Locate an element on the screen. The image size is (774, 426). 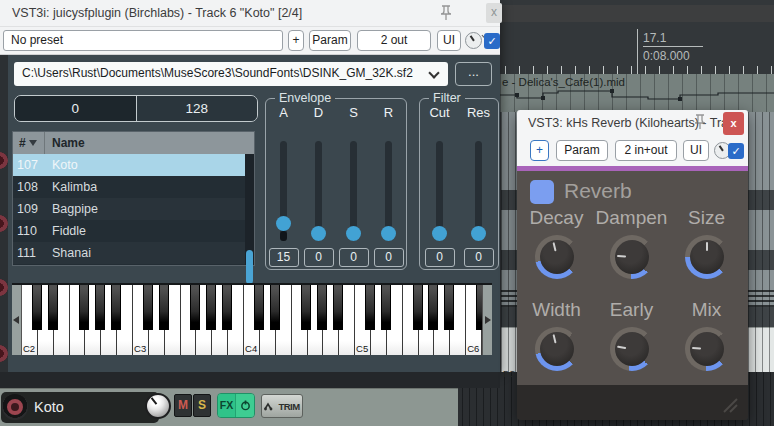
table-scrollbar is located at coordinates (250, 210).